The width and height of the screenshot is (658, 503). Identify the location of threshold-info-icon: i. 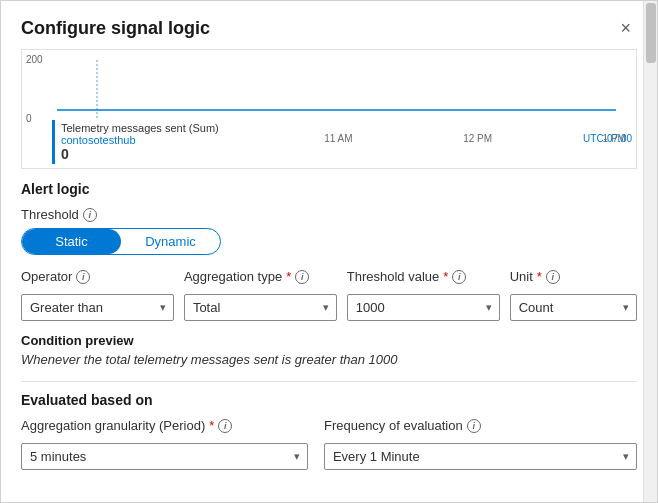
(90, 215).